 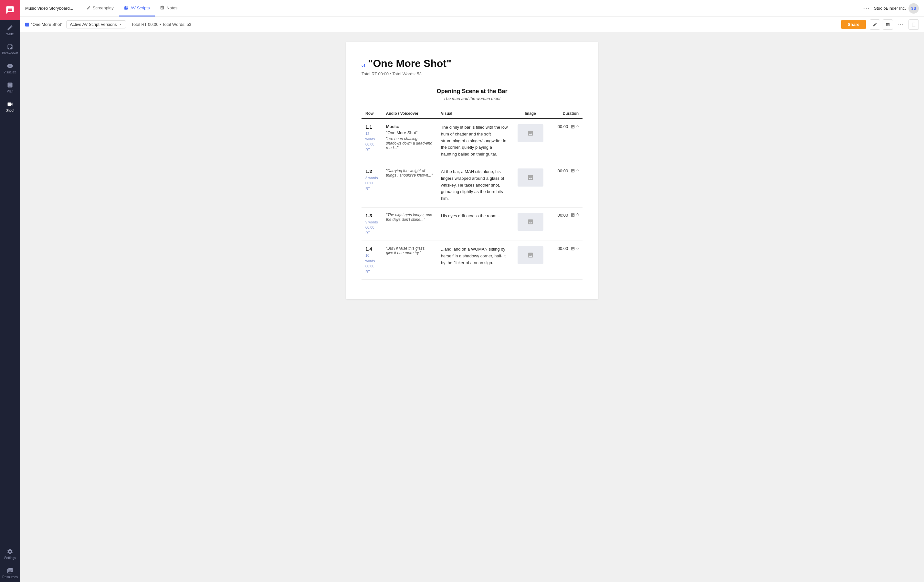 What do you see at coordinates (10, 68) in the screenshot?
I see `sidebar-item-visualize: Visualize` at bounding box center [10, 68].